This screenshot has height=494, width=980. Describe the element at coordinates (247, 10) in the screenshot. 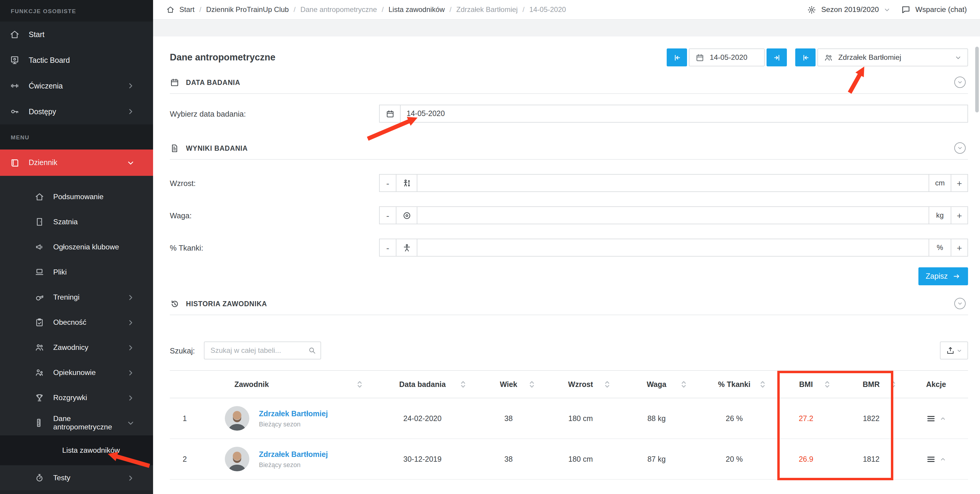

I see `breadcrumb-club: Dziennik ProTrainUp Club` at that location.